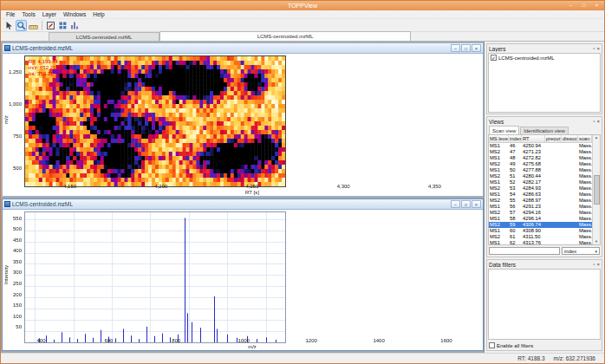 The image size is (605, 364). What do you see at coordinates (302, 15) in the screenshot?
I see `menu-bar: FileToolsLayerWindowsHelp` at bounding box center [302, 15].